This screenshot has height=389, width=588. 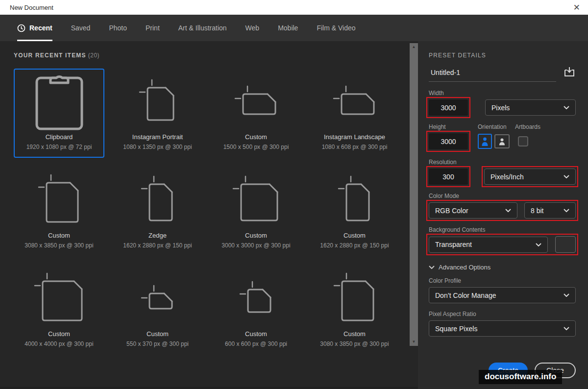 I want to click on recent-item: Custom550 x 370 px @ 300 ppi, so click(x=158, y=310).